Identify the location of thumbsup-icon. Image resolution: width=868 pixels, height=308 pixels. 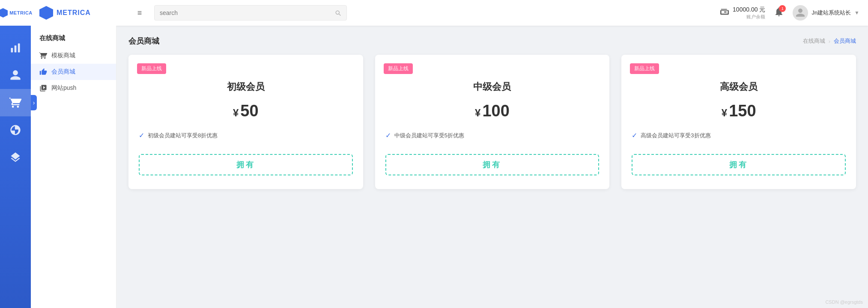
(43, 72).